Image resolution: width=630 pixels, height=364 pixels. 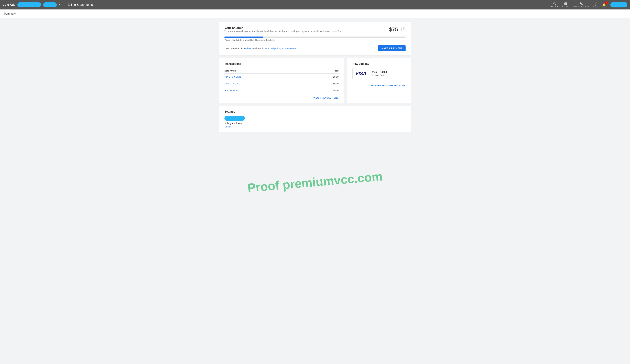 What do you see at coordinates (244, 37) in the screenshot?
I see `progress-bar-fill` at bounding box center [244, 37].